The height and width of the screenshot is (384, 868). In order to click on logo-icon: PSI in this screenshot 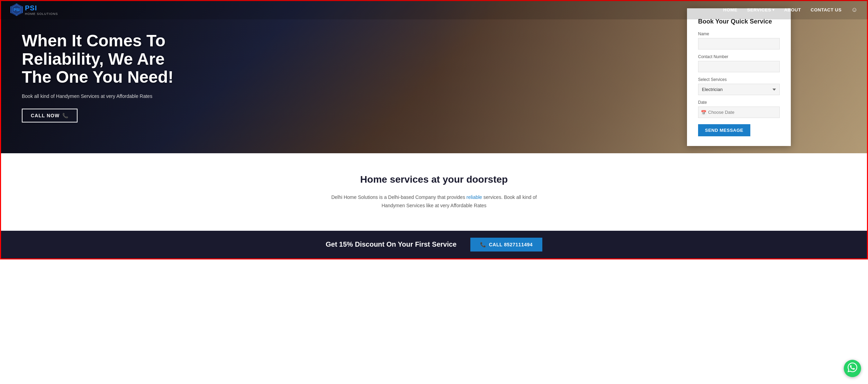, I will do `click(17, 10)`.